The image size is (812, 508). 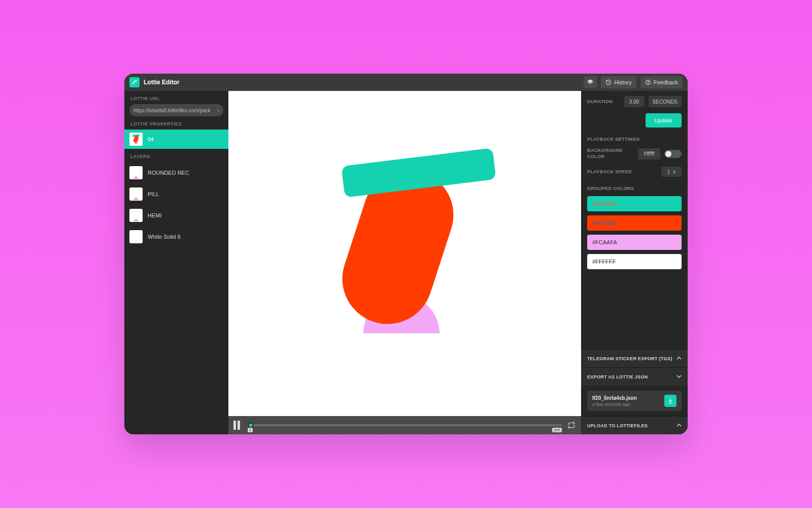 I want to click on frame-end-badge: 205, so click(x=557, y=430).